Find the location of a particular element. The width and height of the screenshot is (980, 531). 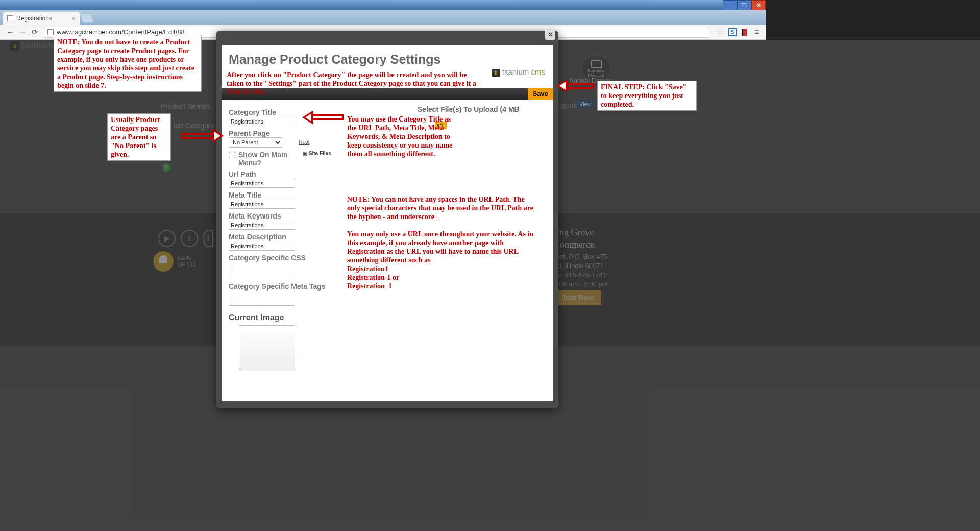

window-minimize-button: — is located at coordinates (730, 5).